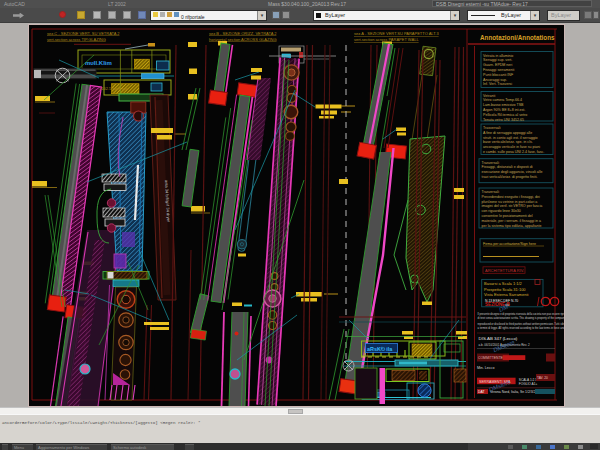  What do you see at coordinates (505, 115) in the screenshot?
I see `svg-text: Pellicola Ril.termica al vetro` at bounding box center [505, 115].